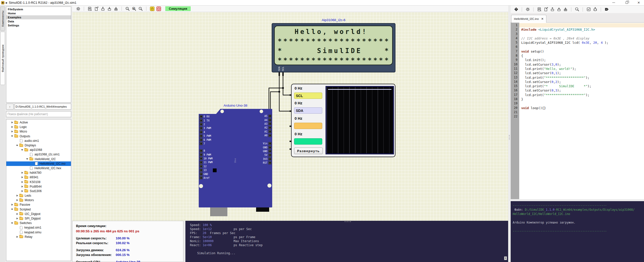 The width and height of the screenshot is (644, 262). What do you see at coordinates (39, 237) in the screenshot?
I see `tree-item: Relay` at bounding box center [39, 237].